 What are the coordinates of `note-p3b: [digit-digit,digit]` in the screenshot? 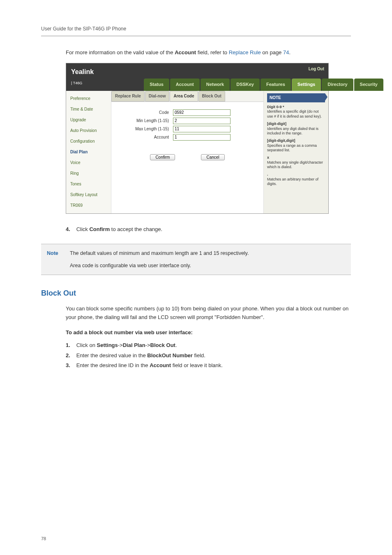 It's located at (281, 141).